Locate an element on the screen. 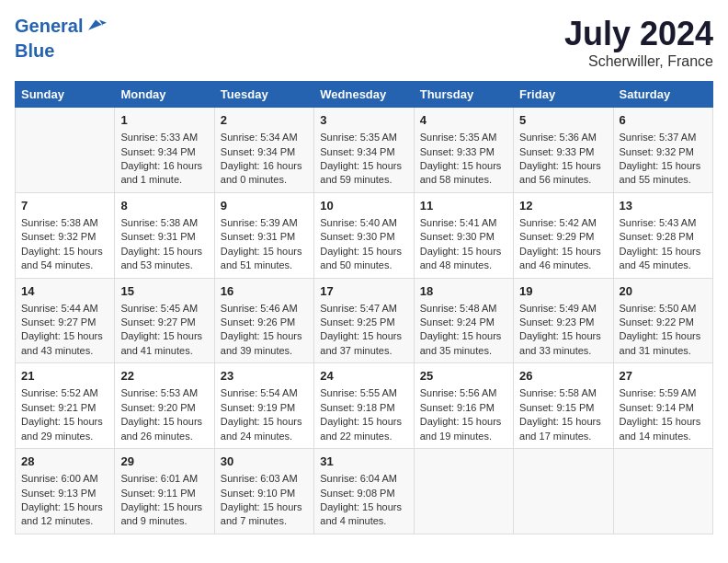 This screenshot has width=728, height=563. day-number: 20 is located at coordinates (664, 292).